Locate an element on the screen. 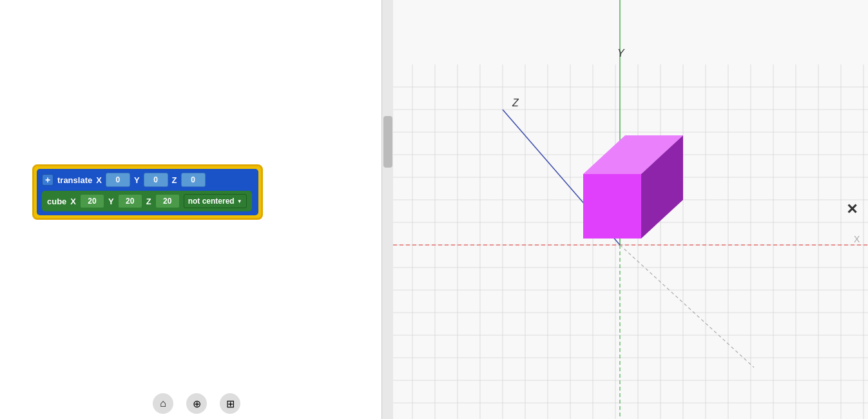  zoom-icon: ⊕ is located at coordinates (197, 404).